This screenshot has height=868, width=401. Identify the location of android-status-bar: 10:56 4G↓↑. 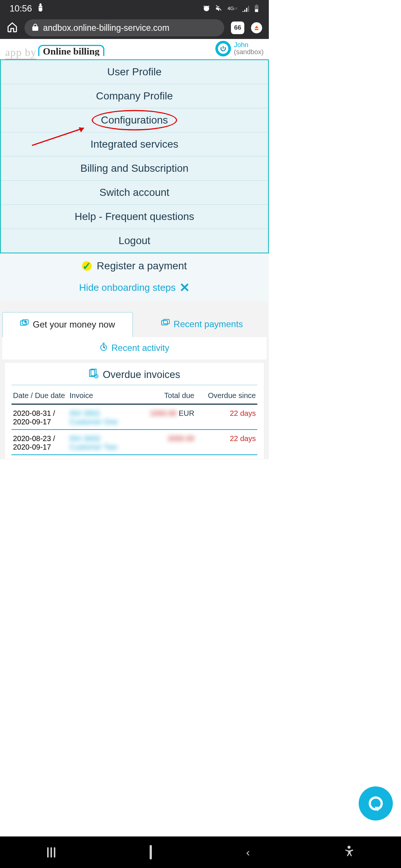
(134, 8).